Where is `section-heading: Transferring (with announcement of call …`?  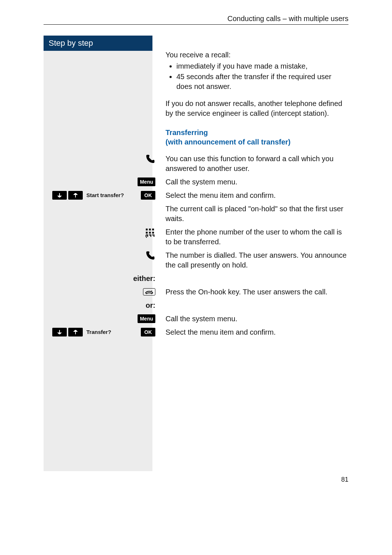 section-heading: Transferring (with announcement of call … is located at coordinates (257, 137).